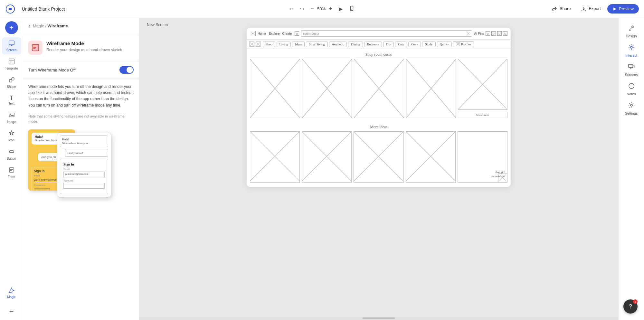 This screenshot has height=320, width=644. What do you see at coordinates (631, 70) in the screenshot?
I see `right-item-screens: Screens` at bounding box center [631, 70].